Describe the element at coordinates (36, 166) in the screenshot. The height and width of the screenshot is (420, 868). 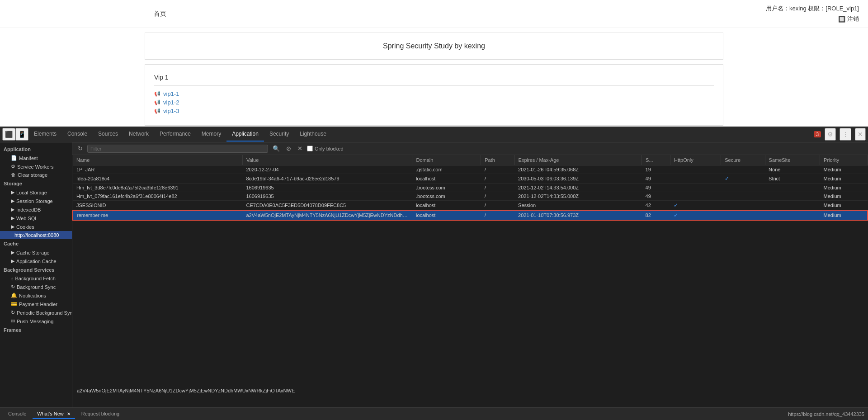
I see `sidebar-item-service-workers: ⚙ Service Workers` at that location.